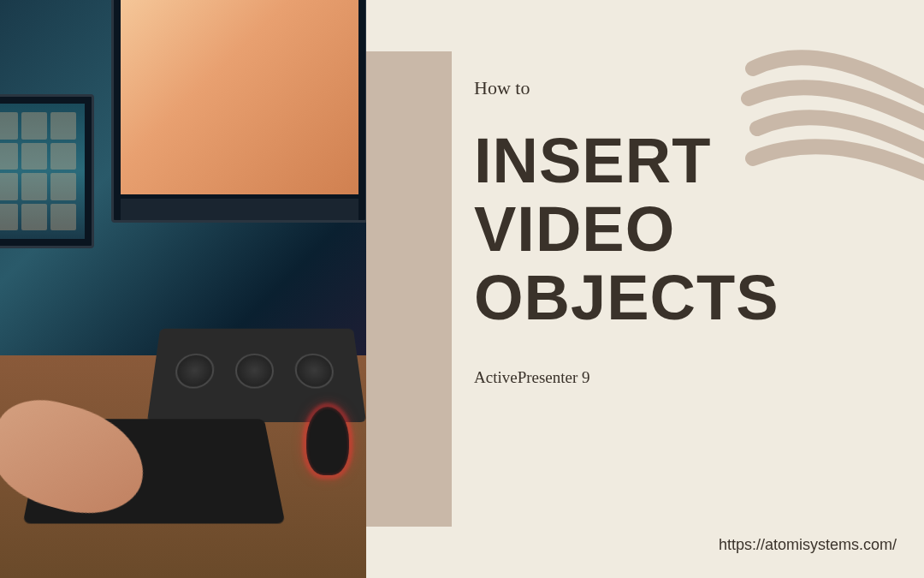  Describe the element at coordinates (671, 298) in the screenshot. I see `title-line-3: OBJECTS` at that location.